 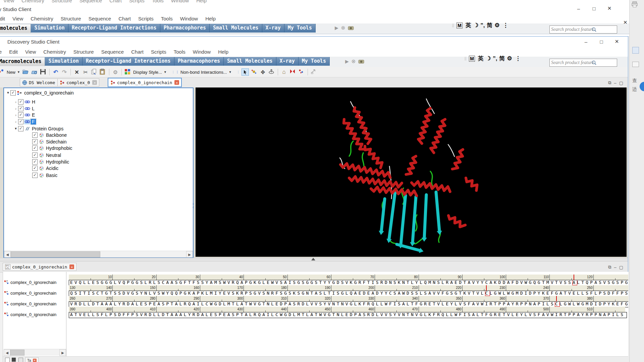 What do you see at coordinates (94, 72) in the screenshot?
I see `copy-icon` at bounding box center [94, 72].